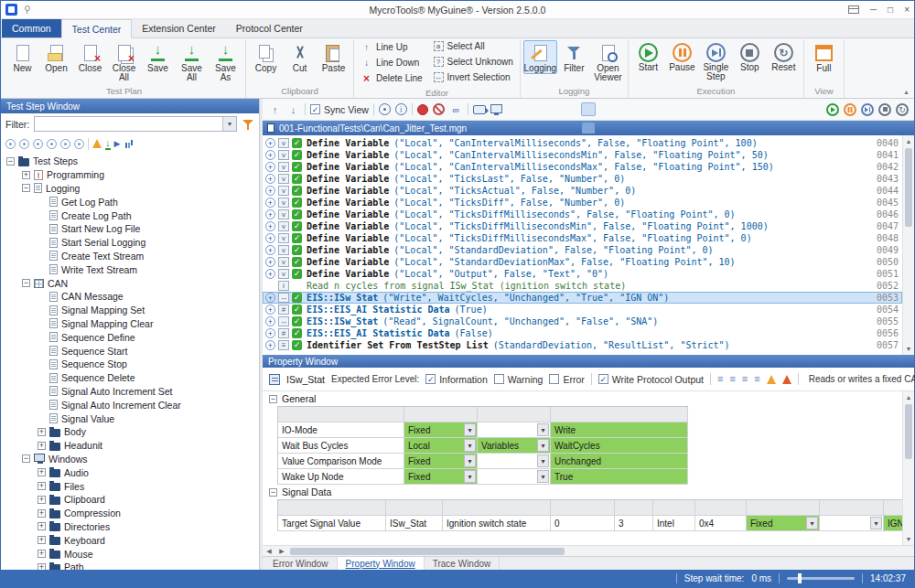  I want to click on tree-item: Compression, so click(130, 514).